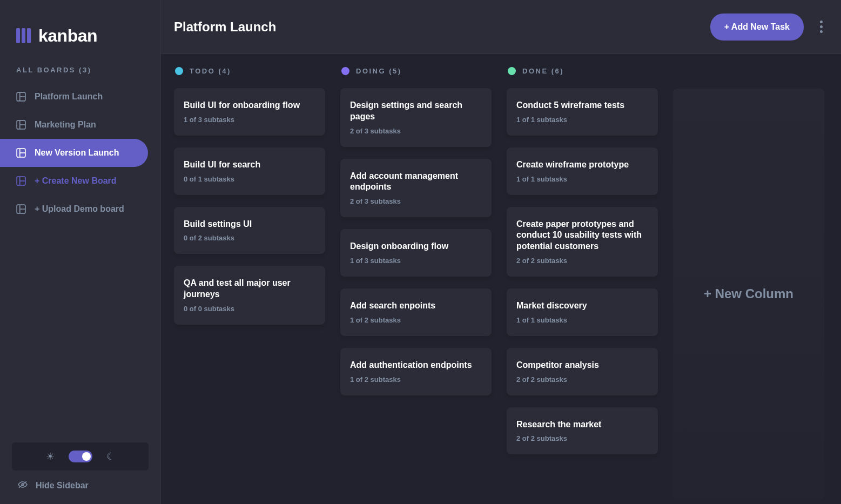 This screenshot has width=841, height=504. I want to click on create-new-board-button: + Create New Board, so click(74, 181).